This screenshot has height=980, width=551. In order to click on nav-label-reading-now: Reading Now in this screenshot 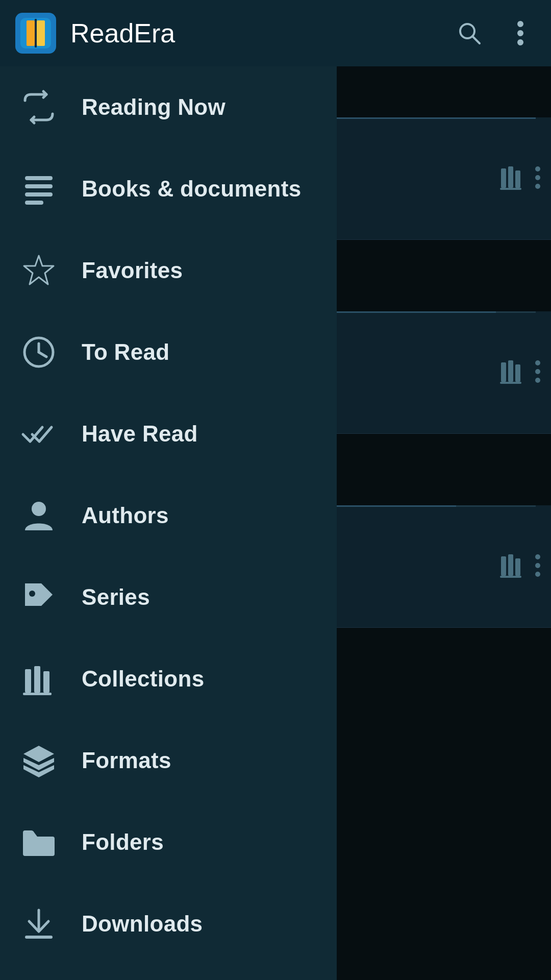, I will do `click(154, 107)`.